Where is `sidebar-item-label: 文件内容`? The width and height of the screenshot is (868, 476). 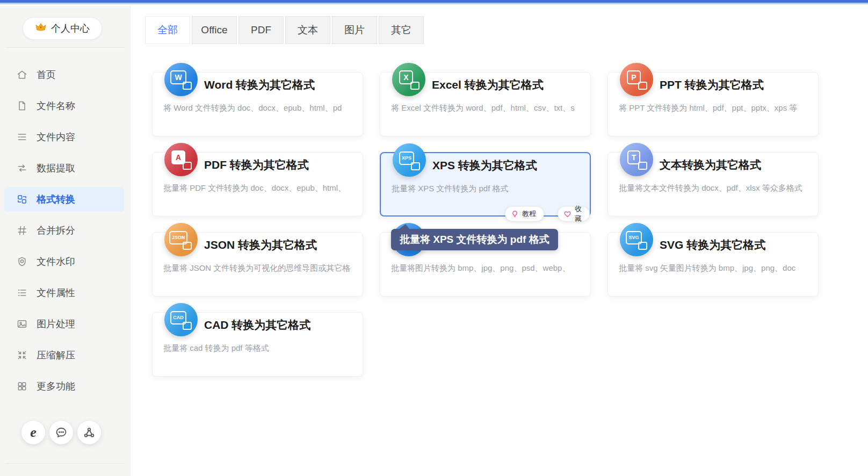
sidebar-item-label: 文件内容 is located at coordinates (56, 137).